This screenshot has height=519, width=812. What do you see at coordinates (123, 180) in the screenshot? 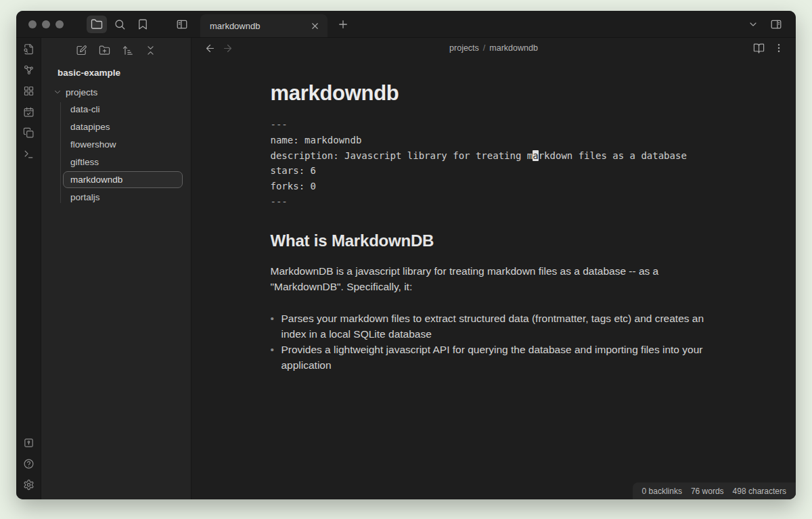
I see `tree-item-markdowndb: markdowndb` at bounding box center [123, 180].